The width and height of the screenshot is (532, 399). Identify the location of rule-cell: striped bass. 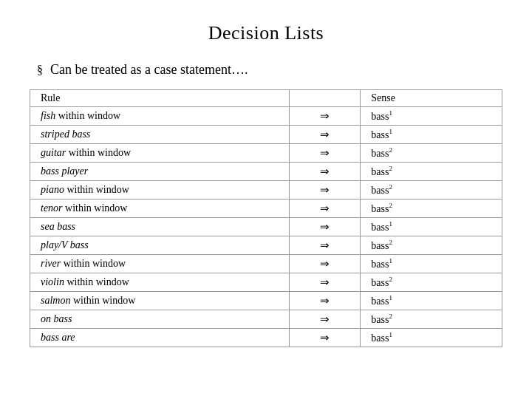
(160, 134).